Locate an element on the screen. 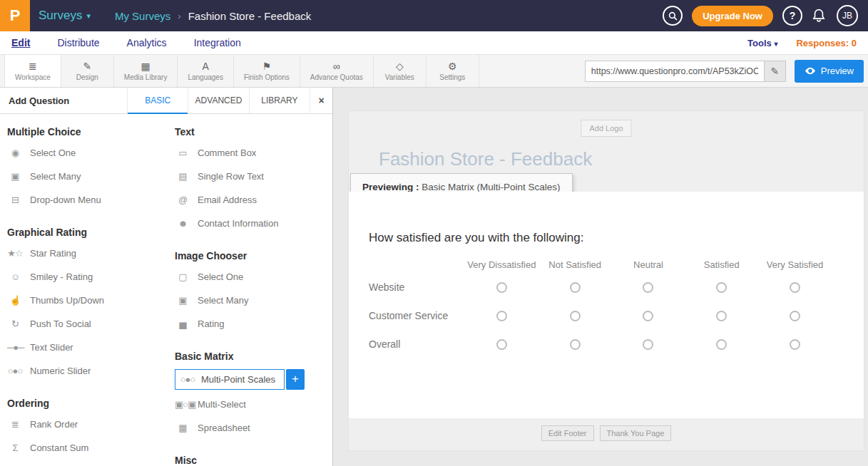  header-actions: Upgrade Now ? JB is located at coordinates (765, 16).